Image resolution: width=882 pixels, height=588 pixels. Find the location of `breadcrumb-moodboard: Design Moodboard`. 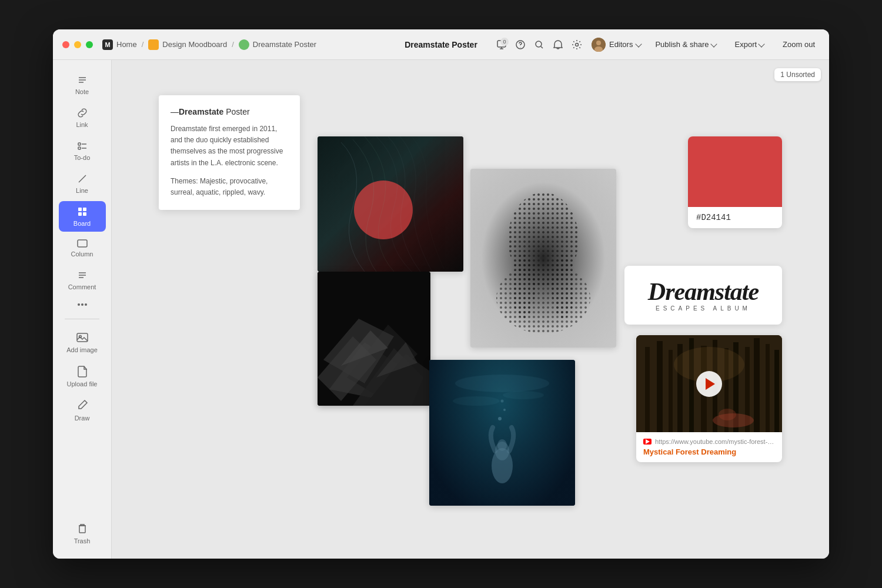

breadcrumb-moodboard: Design Moodboard is located at coordinates (188, 45).